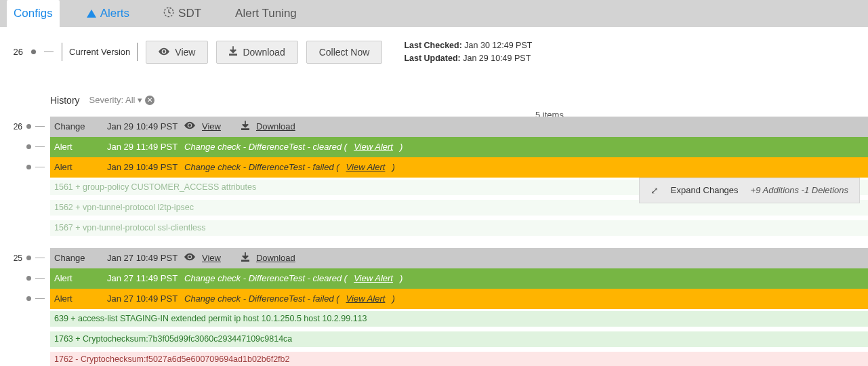 The image size is (868, 366). I want to click on tab-configs-label: Configs, so click(33, 14).